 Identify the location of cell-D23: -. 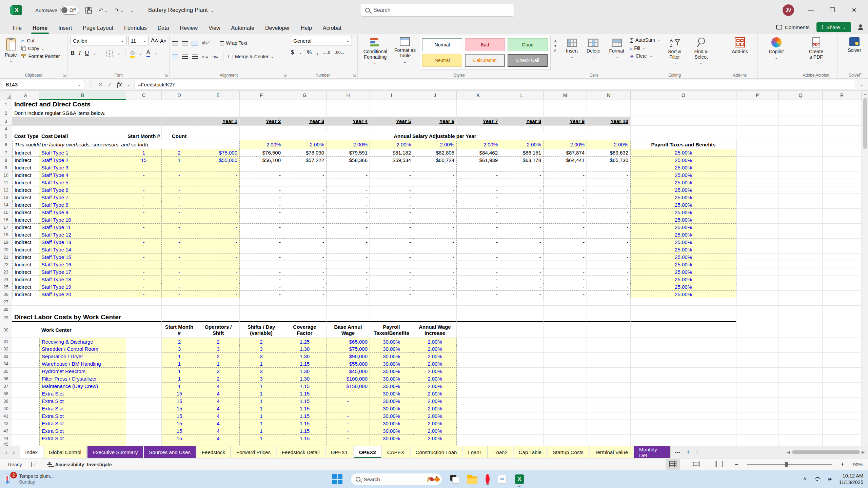
(179, 272).